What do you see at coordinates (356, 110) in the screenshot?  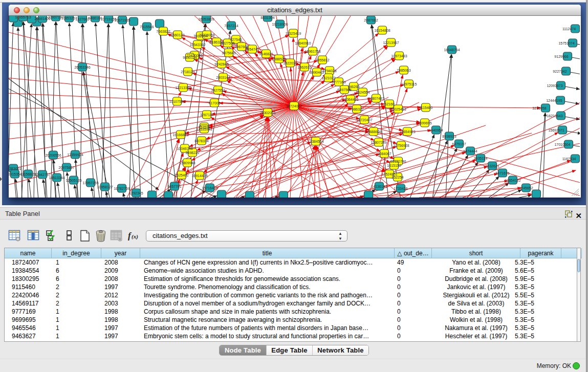 I see `svg-text: 7986322` at bounding box center [356, 110].